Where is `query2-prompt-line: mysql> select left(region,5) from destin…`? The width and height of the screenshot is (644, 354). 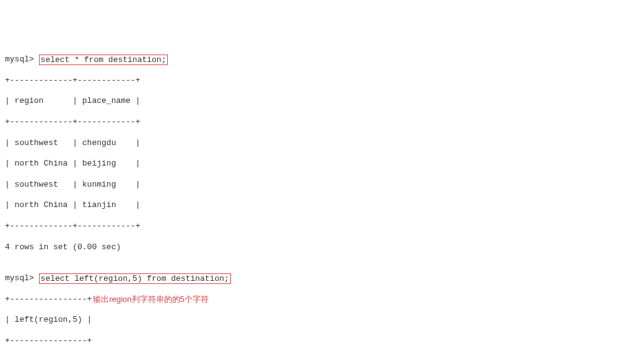
query2-prompt-line: mysql> select left(region,5) from destin… is located at coordinates (322, 279).